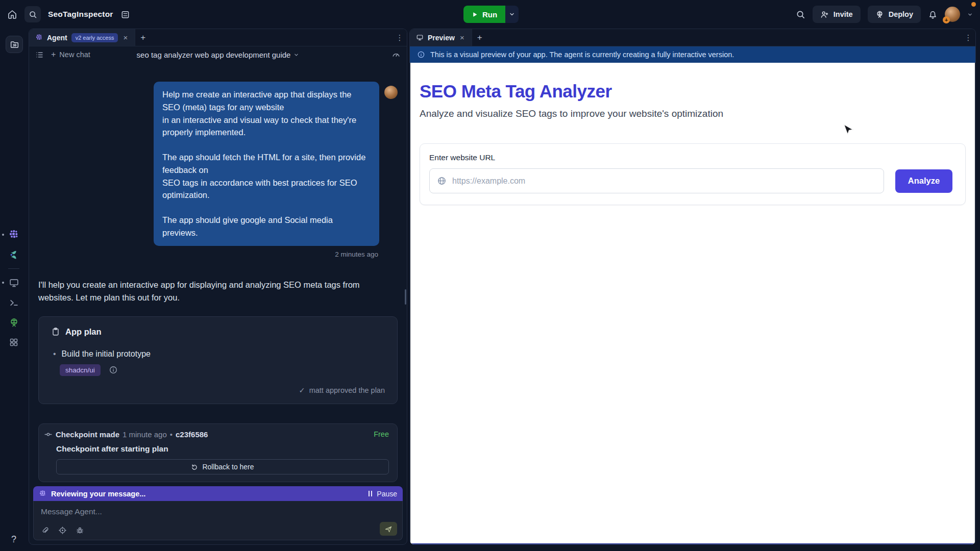 This screenshot has width=980, height=551. I want to click on search-icon, so click(800, 14).